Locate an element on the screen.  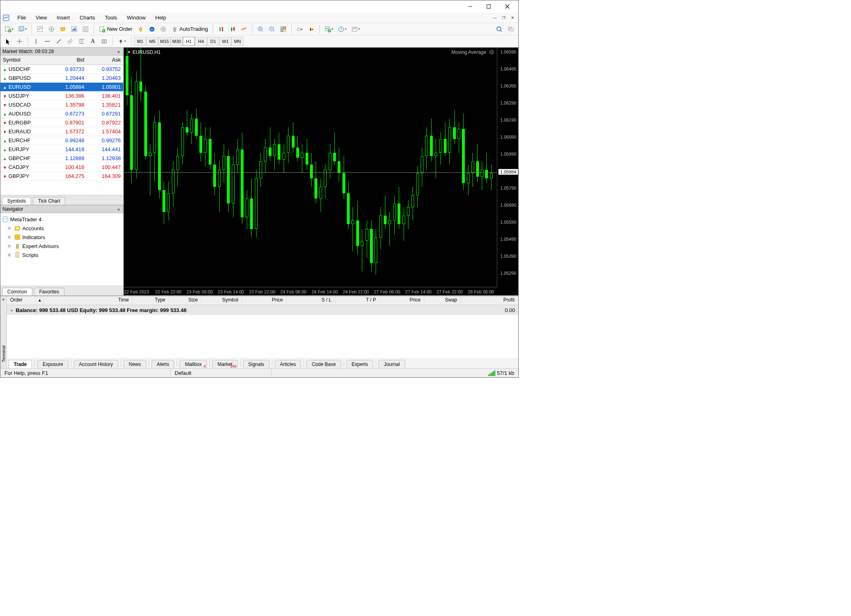
term-col-order: Order is located at coordinates (21, 301).